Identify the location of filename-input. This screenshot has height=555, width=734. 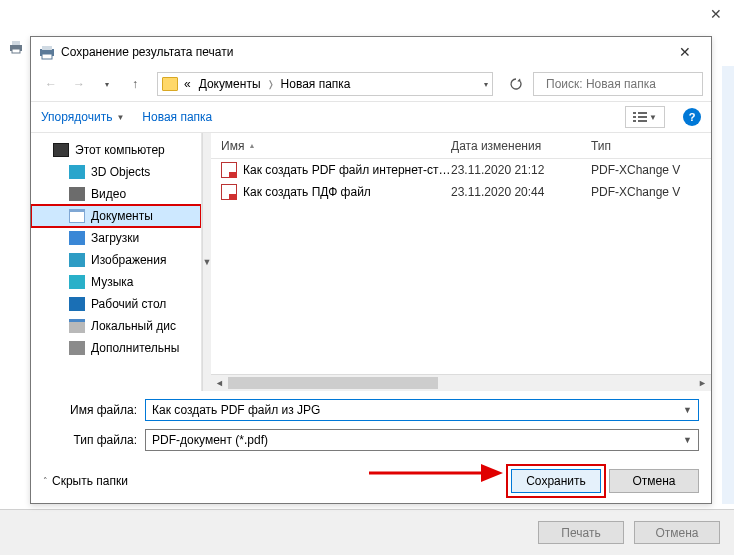
(414, 410).